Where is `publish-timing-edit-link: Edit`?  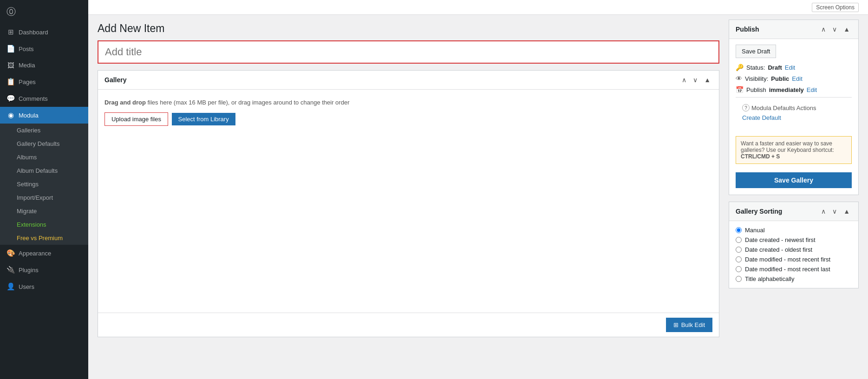
publish-timing-edit-link: Edit is located at coordinates (812, 90).